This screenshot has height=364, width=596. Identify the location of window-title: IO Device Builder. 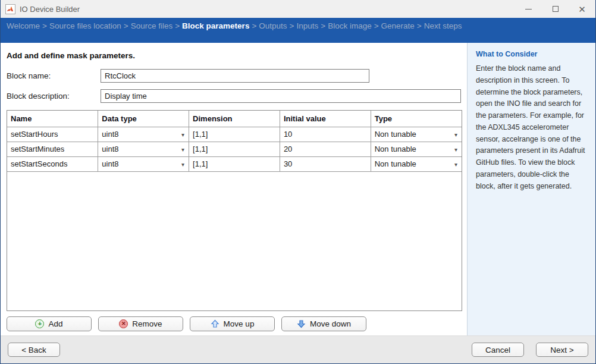
(50, 10).